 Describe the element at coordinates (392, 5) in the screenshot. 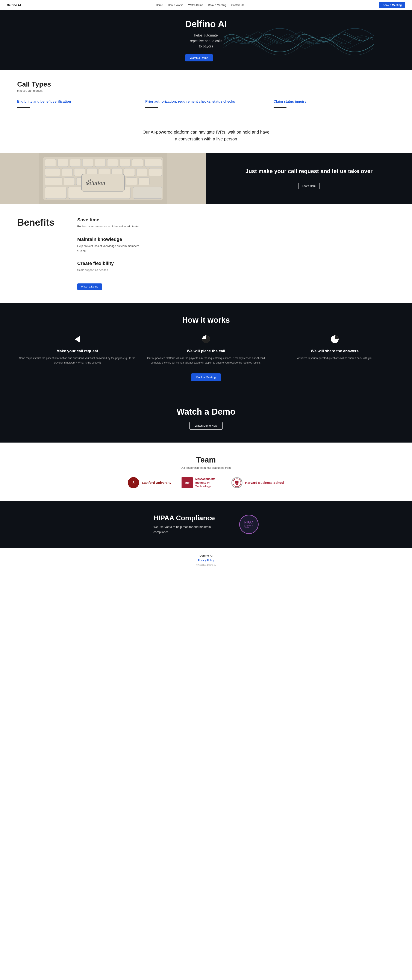

I see `nav-book-meeting-button: Book a Meeting` at that location.